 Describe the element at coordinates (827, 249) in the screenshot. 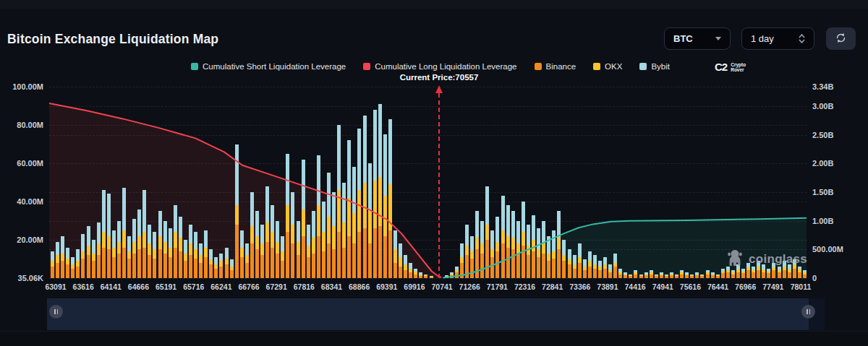

I see `right-axis-tick: 500.00M` at that location.